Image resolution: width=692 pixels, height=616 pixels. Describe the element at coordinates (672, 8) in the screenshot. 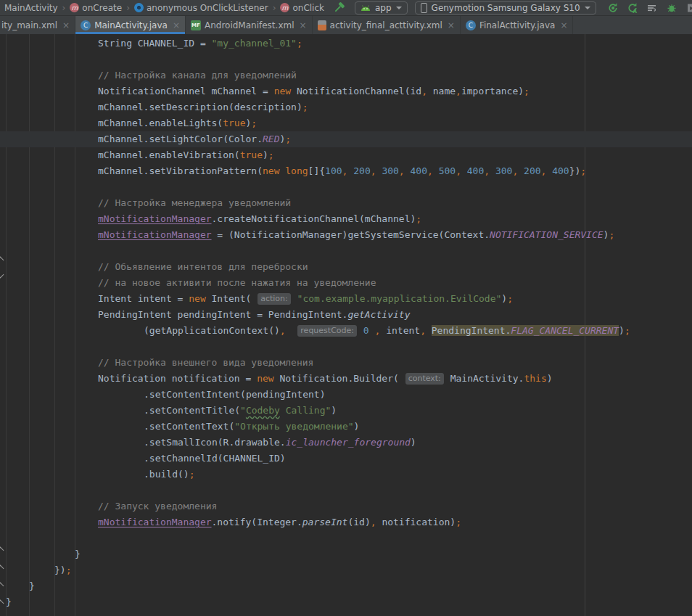

I see `debug-icon` at that location.